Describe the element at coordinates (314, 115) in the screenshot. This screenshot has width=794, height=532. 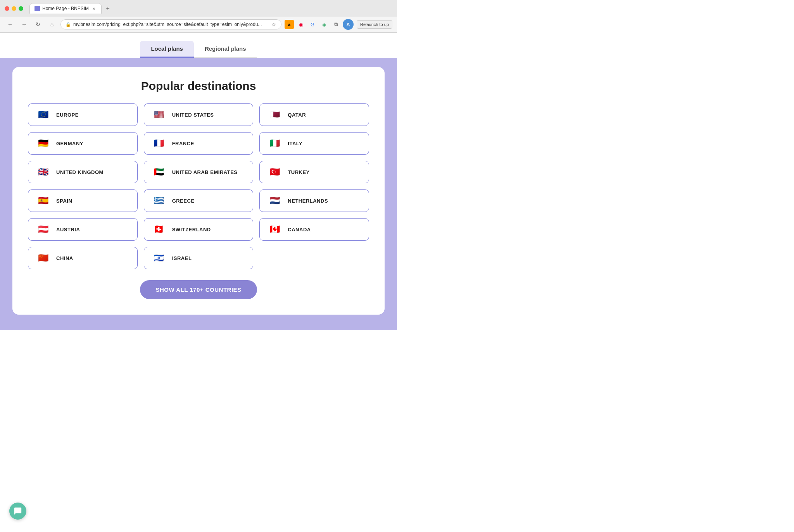
I see `destination-item: 🇶🇦QATAR` at that location.